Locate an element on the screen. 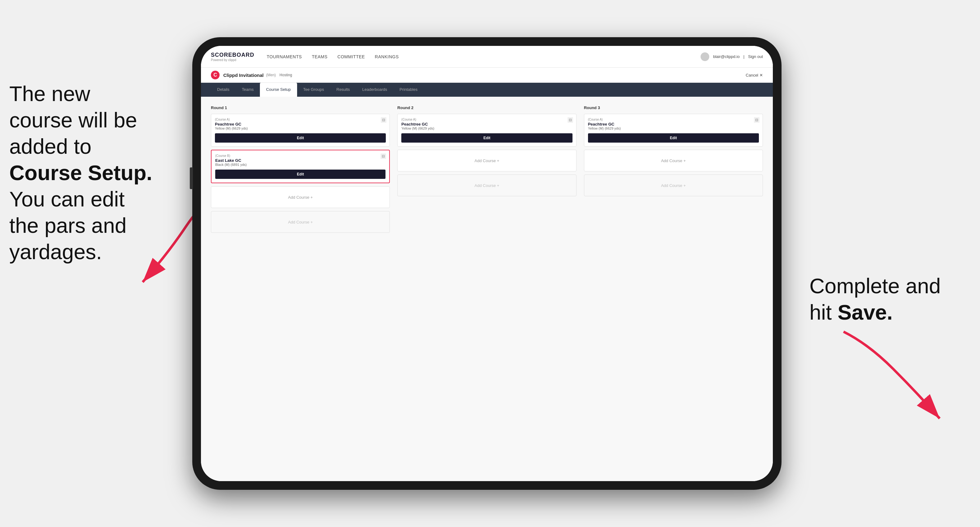  round-3-add-course-disabled: Add Course + is located at coordinates (673, 186).